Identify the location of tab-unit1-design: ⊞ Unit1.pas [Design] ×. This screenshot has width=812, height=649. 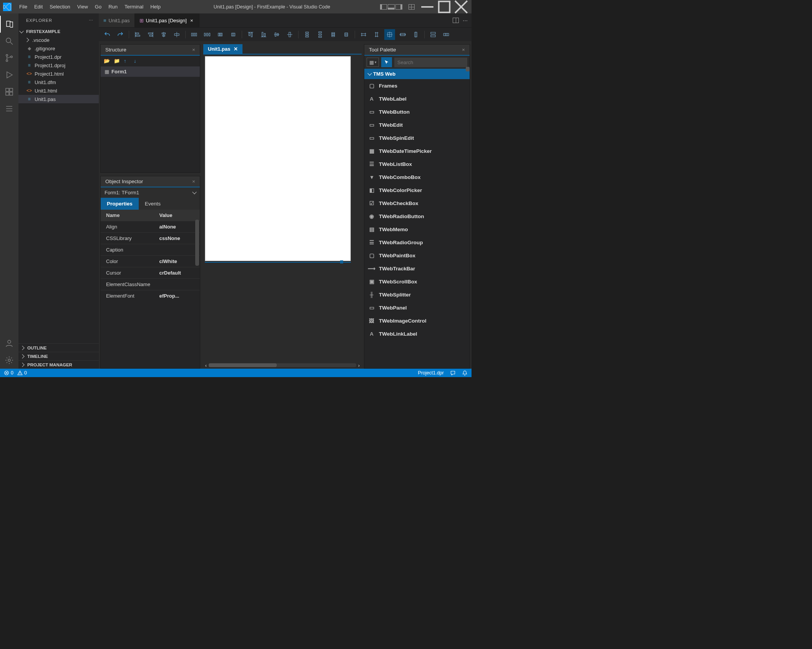
(167, 20).